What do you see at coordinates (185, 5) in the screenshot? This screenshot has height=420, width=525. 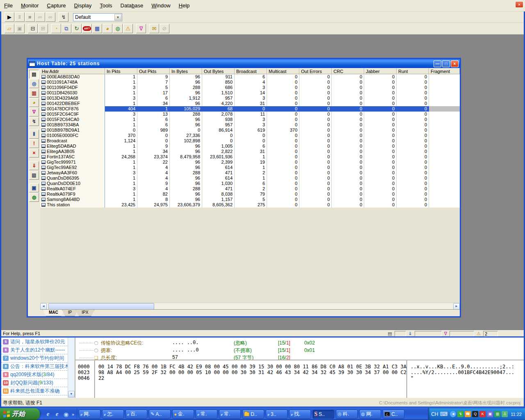 I see `menu-help: Help` at bounding box center [185, 5].